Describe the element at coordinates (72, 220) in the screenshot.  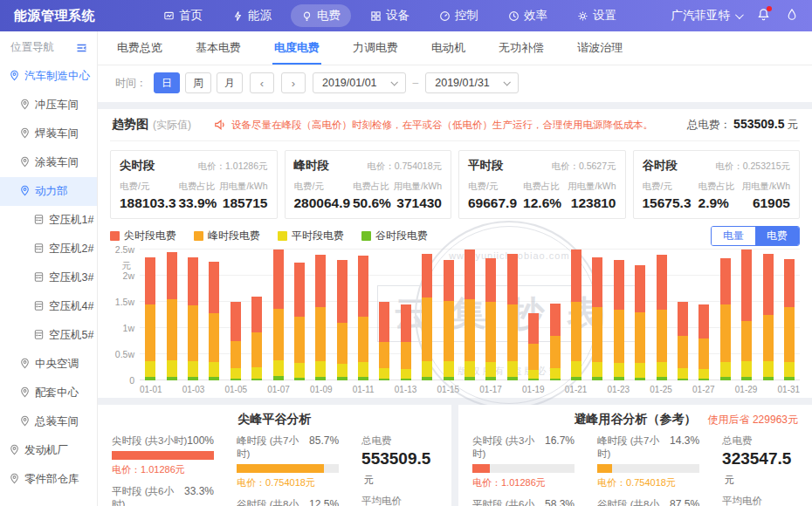
I see `sidebar-item-label: 空压机1#` at that location.